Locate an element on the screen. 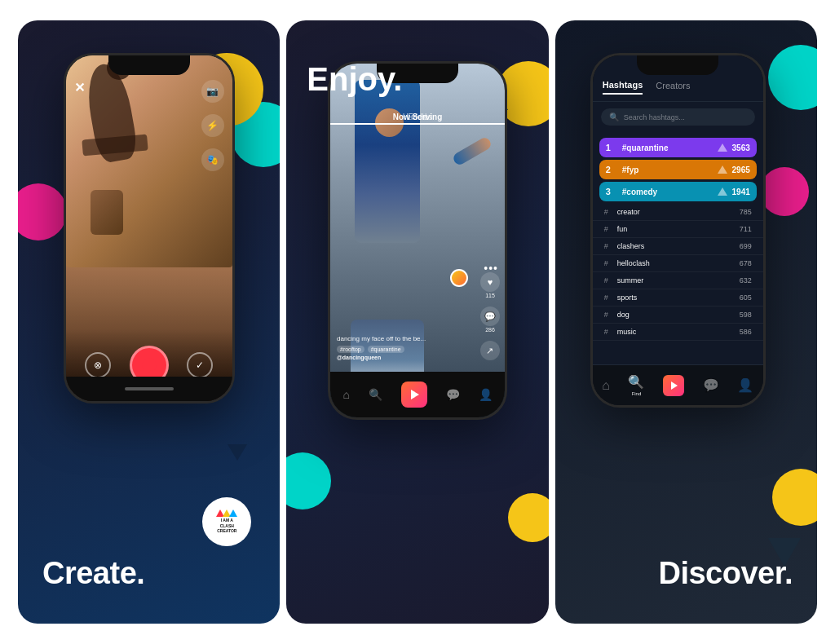  share-action: ↗ is located at coordinates (490, 351).